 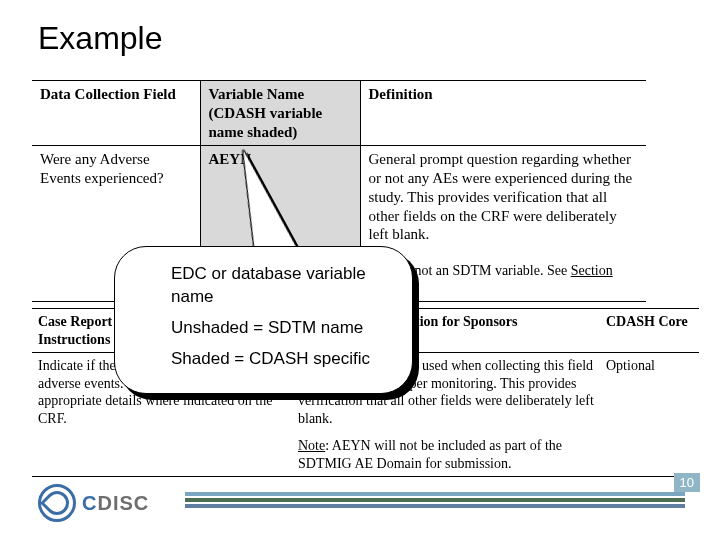 What do you see at coordinates (94, 503) in the screenshot?
I see `cdisc-logo: CDISC` at bounding box center [94, 503].